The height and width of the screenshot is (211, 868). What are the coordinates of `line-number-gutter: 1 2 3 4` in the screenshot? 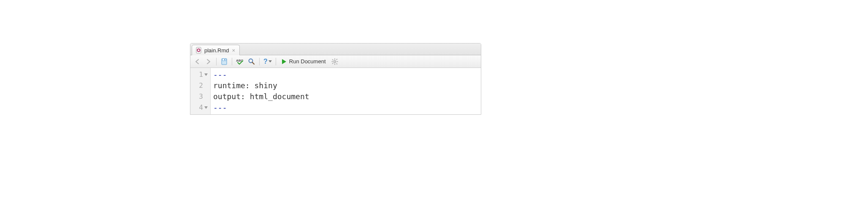 It's located at (201, 91).